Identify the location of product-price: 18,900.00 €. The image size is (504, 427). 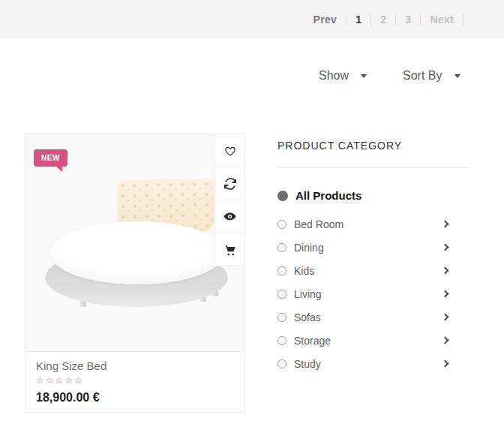
(135, 398).